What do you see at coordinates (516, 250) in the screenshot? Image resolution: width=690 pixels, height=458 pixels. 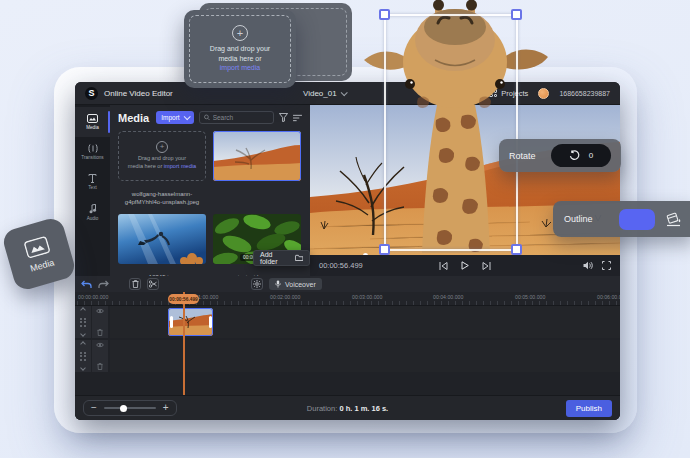 I see `selection-handle-bottom-right` at bounding box center [516, 250].